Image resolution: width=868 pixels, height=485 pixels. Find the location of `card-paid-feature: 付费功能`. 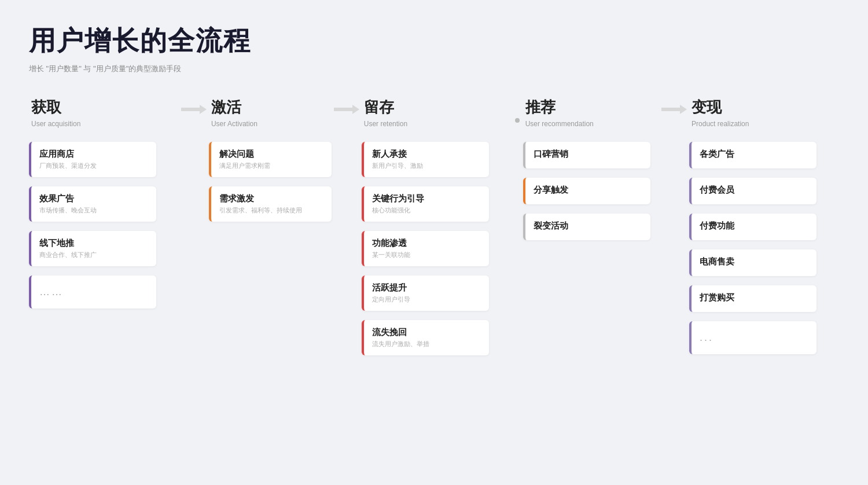

card-paid-feature: 付费功能 is located at coordinates (753, 227).